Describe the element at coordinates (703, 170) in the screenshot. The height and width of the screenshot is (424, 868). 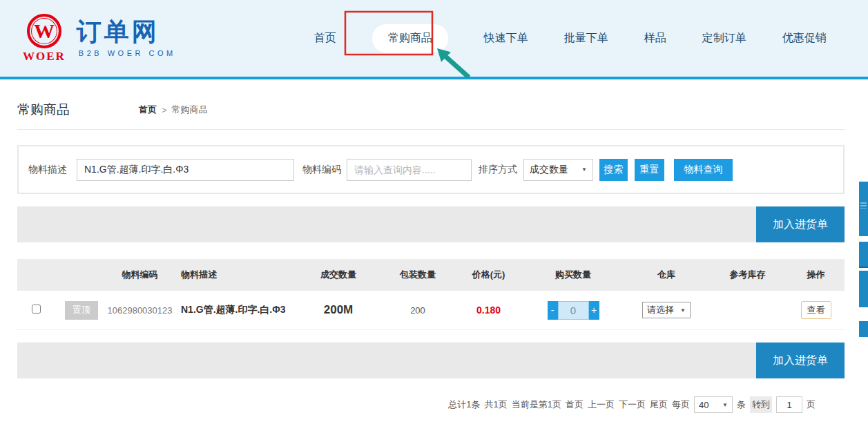
I see `material-lookup-button: 物料查询` at that location.